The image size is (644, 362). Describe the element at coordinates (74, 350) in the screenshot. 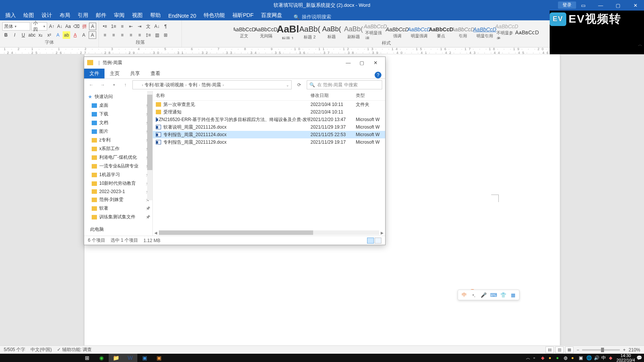

I see `accessibility-indicator: ✓ 辅助功能: 调查` at that location.